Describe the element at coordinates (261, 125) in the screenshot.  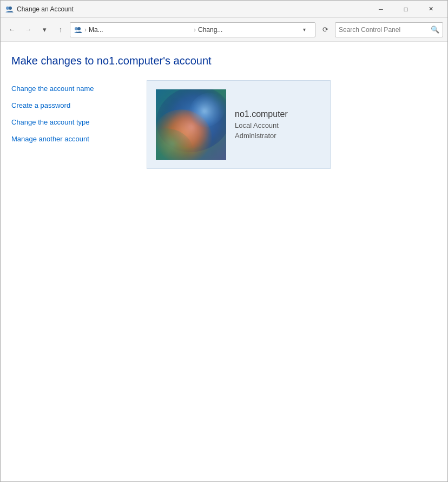
I see `account-info: no1.computer Local Account Administrator` at that location.